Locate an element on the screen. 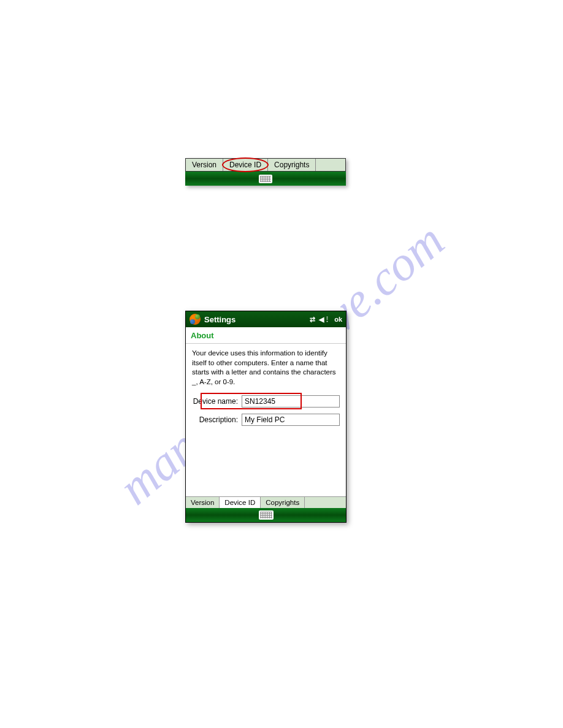  content-area: Your device uses this information to ide… is located at coordinates (266, 420).